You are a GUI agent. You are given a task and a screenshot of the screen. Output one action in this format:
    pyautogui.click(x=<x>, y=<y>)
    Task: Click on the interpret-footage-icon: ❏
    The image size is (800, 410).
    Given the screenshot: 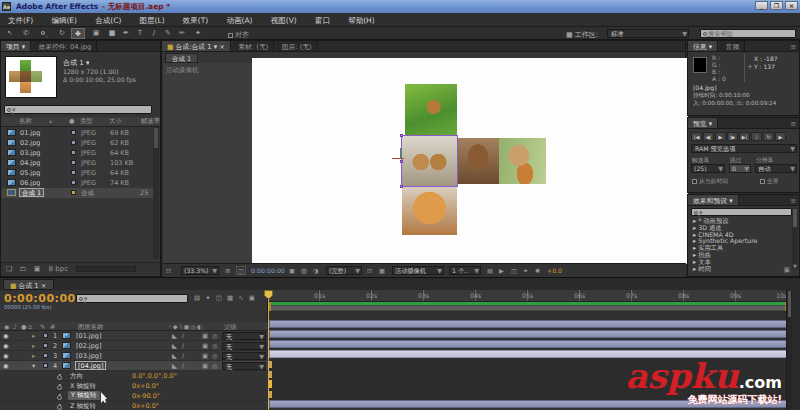 What is the action you would take?
    pyautogui.click(x=9, y=269)
    